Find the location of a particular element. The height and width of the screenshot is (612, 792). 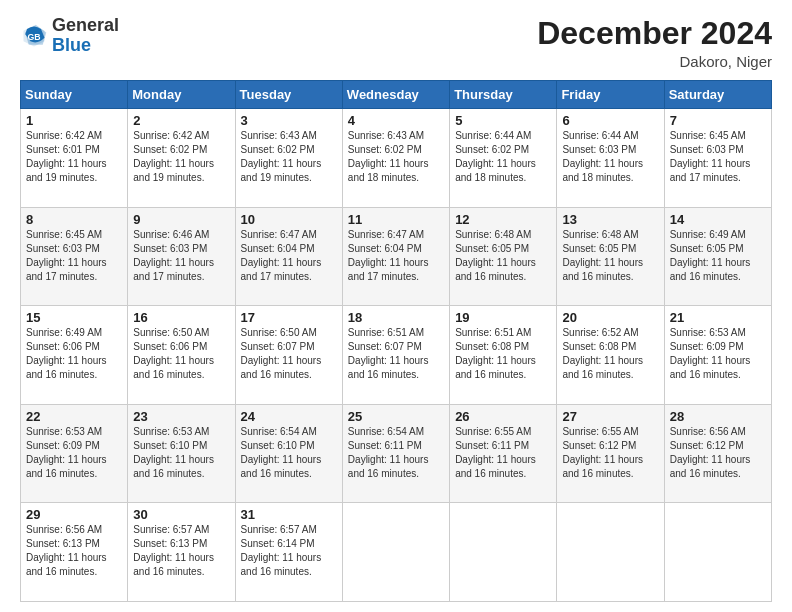

day-number: 9 is located at coordinates (181, 220).